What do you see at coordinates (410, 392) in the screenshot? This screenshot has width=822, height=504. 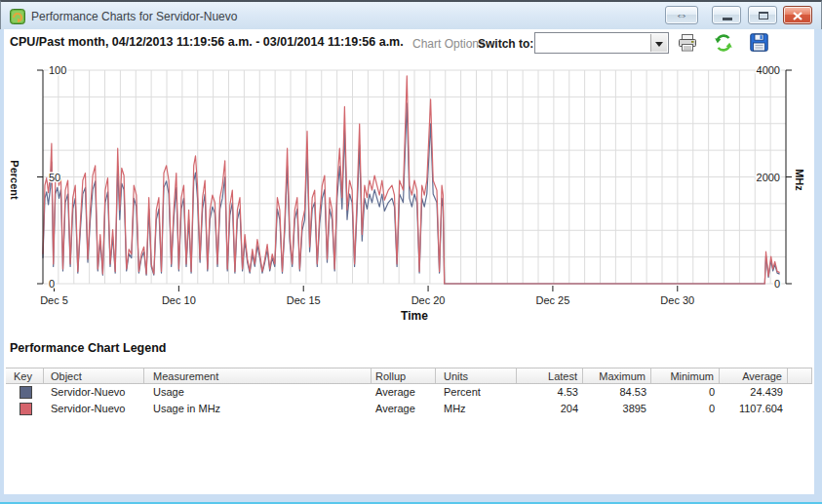 I see `legend-row-usage: Servidor-Nuevo Usage Average Percent 4.5…` at bounding box center [410, 392].